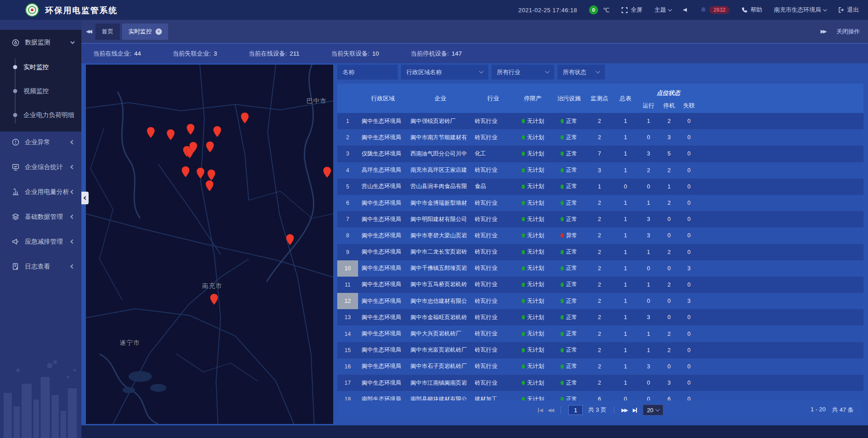 This screenshot has height=438, width=868. Describe the element at coordinates (32, 10) in the screenshot. I see `app-logo` at that location.